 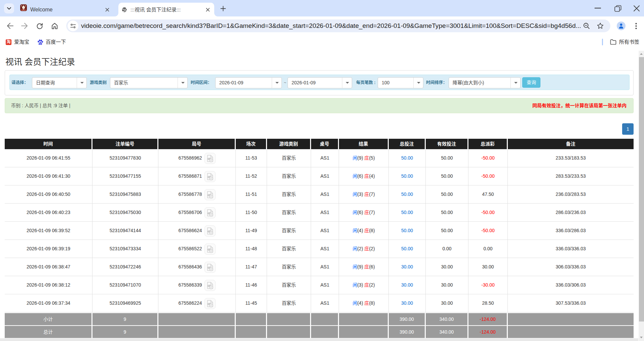 What do you see at coordinates (40, 44) in the screenshot?
I see `svg-text: du` at bounding box center [40, 44].